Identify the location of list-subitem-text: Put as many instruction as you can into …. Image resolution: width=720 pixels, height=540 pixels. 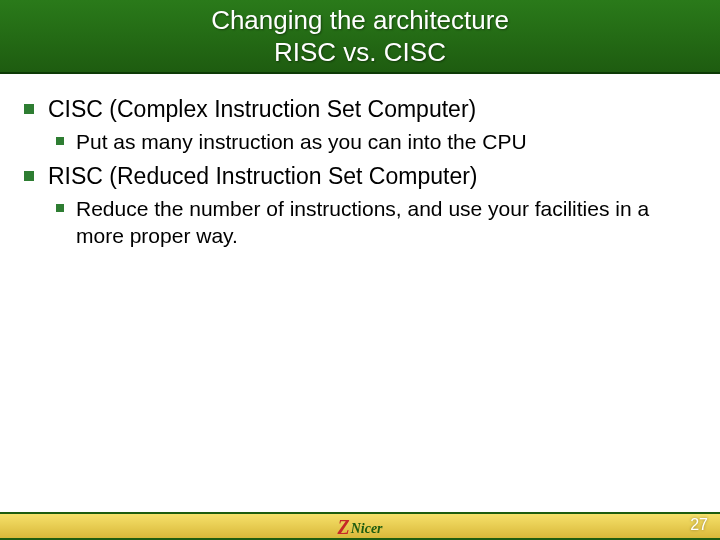
(302, 142).